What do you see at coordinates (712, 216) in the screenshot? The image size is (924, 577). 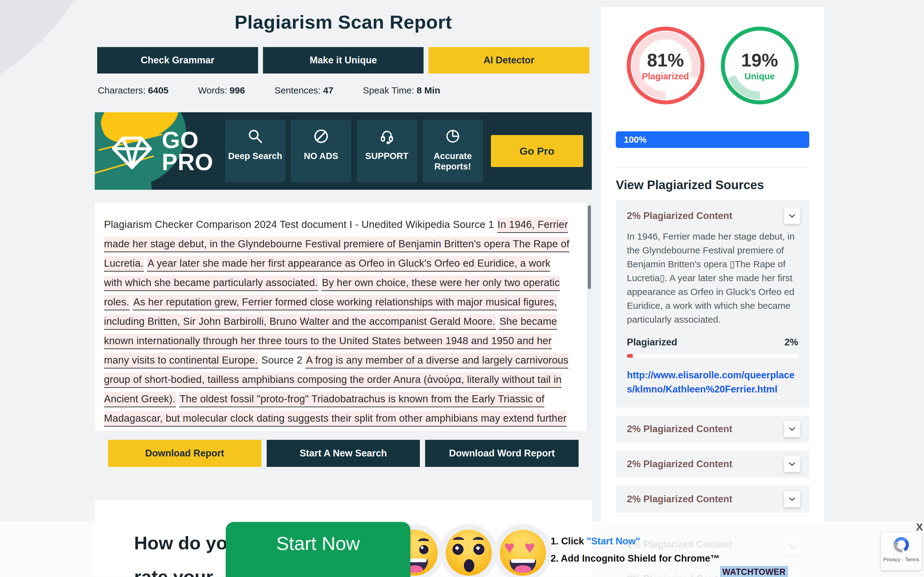 I see `source-card-title: 2% Plagiarized Content` at bounding box center [712, 216].